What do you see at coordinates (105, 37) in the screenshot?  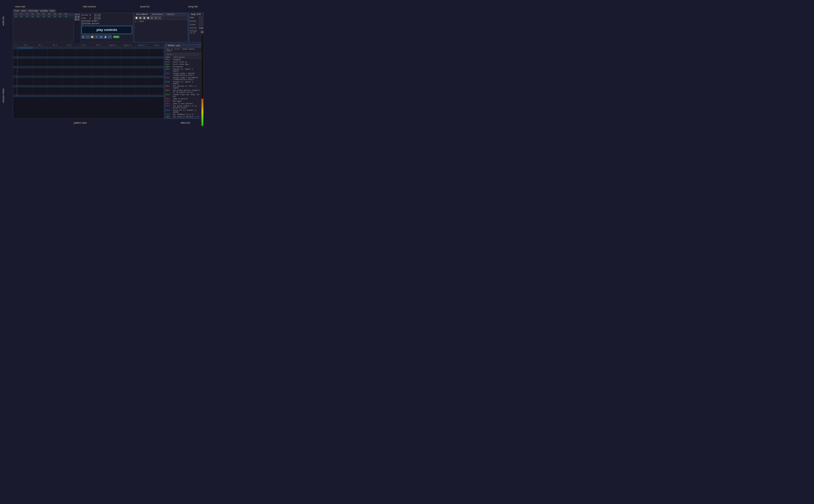 I see `metronome-button: 🔔` at bounding box center [105, 37].